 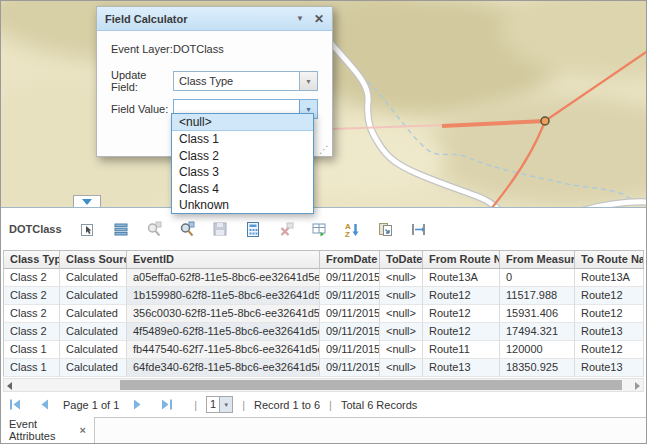 I want to click on event-layer-label: Event Layer:, so click(x=142, y=49).